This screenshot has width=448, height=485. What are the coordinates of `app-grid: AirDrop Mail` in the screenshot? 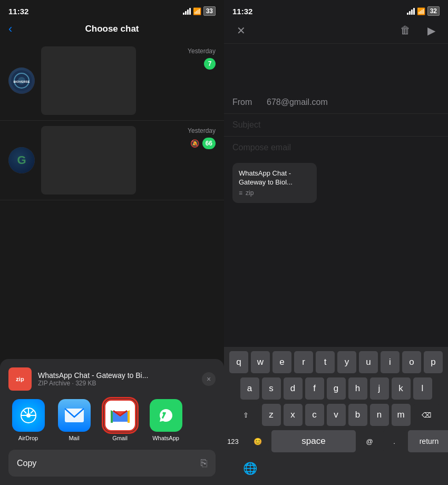 It's located at (112, 420).